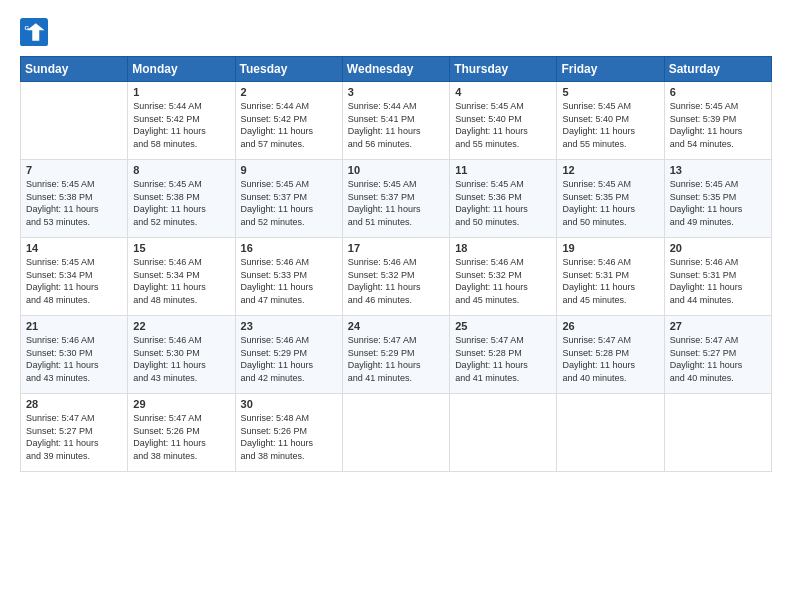 The width and height of the screenshot is (792, 612). Describe the element at coordinates (503, 203) in the screenshot. I see `day-info: Sunrise: 5:45 AM Sunset: 5:36 PM Dayligh…` at that location.